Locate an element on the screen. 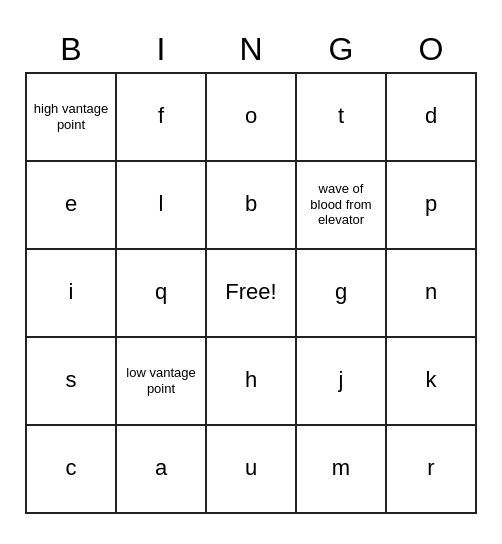 The width and height of the screenshot is (502, 544). bingo-cell-r1-c2: b is located at coordinates (252, 206).